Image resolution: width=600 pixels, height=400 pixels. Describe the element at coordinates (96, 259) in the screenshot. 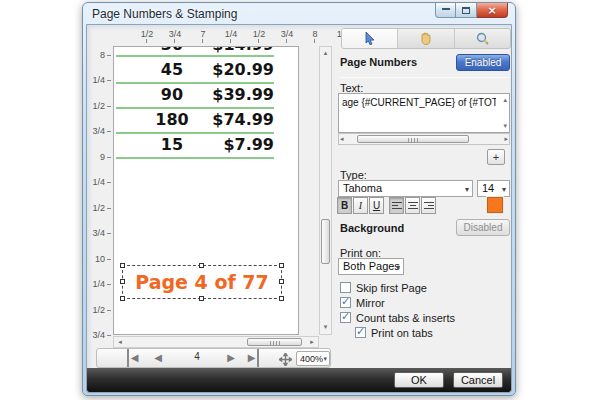

I see `ruler-mark: 10` at that location.